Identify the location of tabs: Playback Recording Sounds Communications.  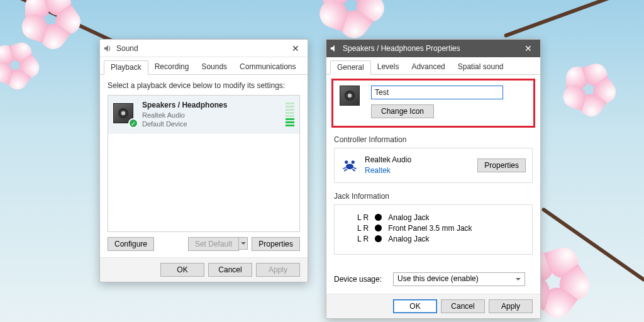
(204, 66).